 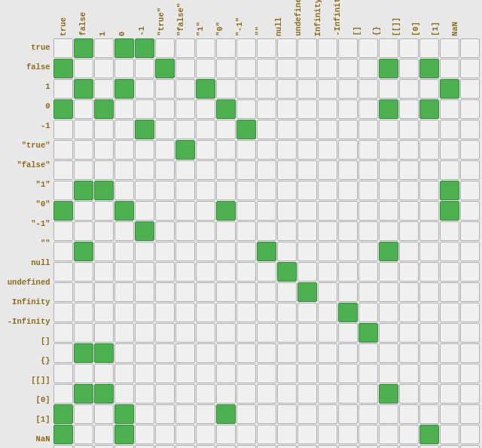 I want to click on row-label-12: undefined, so click(x=28, y=282).